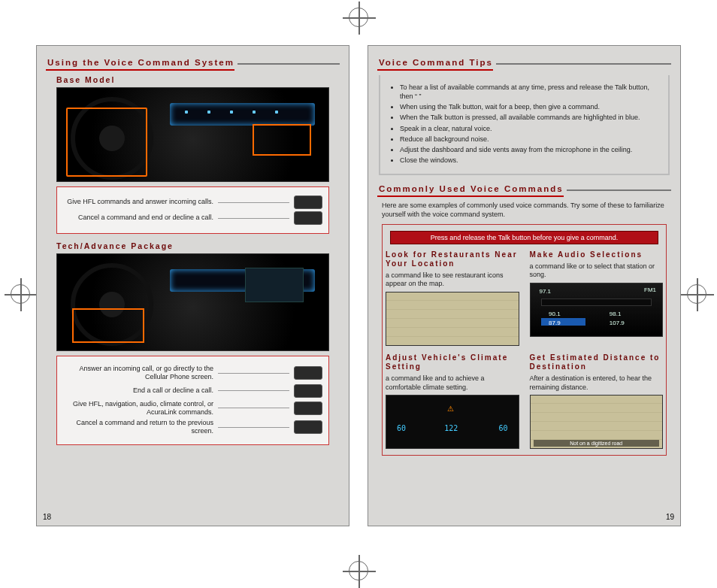 The image size is (717, 588). What do you see at coordinates (597, 402) in the screenshot?
I see `cmd-distance: Get Estimated Distance to Destination Af…` at bounding box center [597, 402].